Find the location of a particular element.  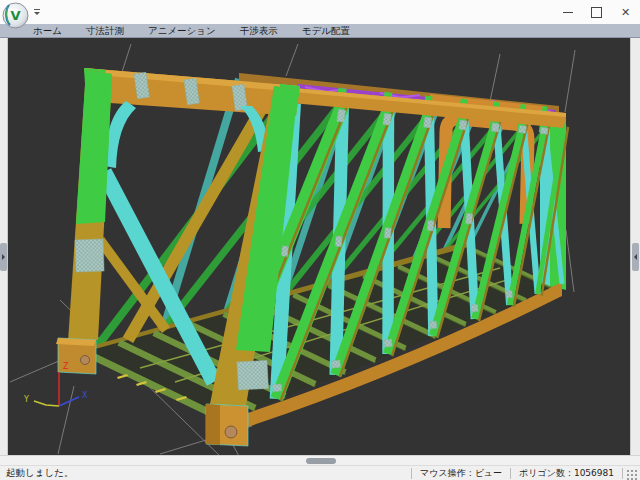

close-icon: ✕ is located at coordinates (626, 12).